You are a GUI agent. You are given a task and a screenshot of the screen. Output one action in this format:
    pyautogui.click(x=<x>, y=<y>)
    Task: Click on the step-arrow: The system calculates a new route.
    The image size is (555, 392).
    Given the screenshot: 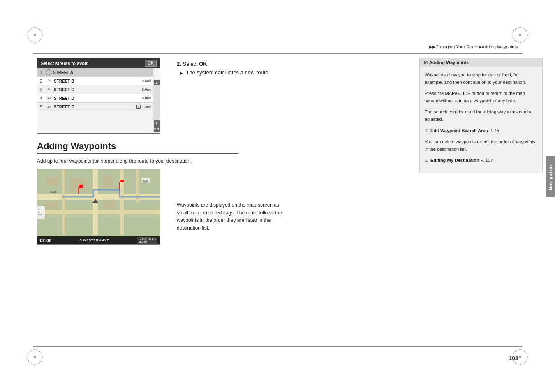 What is the action you would take?
    pyautogui.click(x=228, y=72)
    